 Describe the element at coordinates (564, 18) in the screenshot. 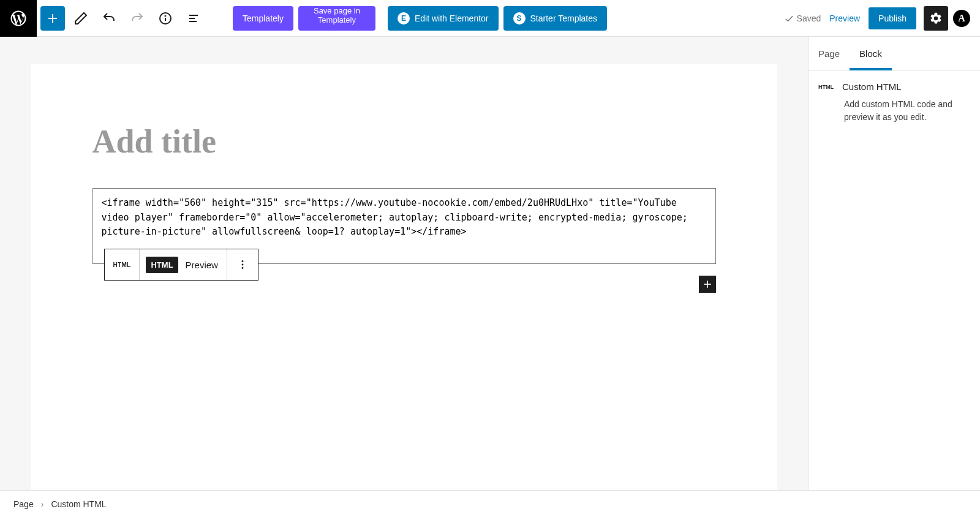

I see `starter-templates-label: Starter Templates` at that location.